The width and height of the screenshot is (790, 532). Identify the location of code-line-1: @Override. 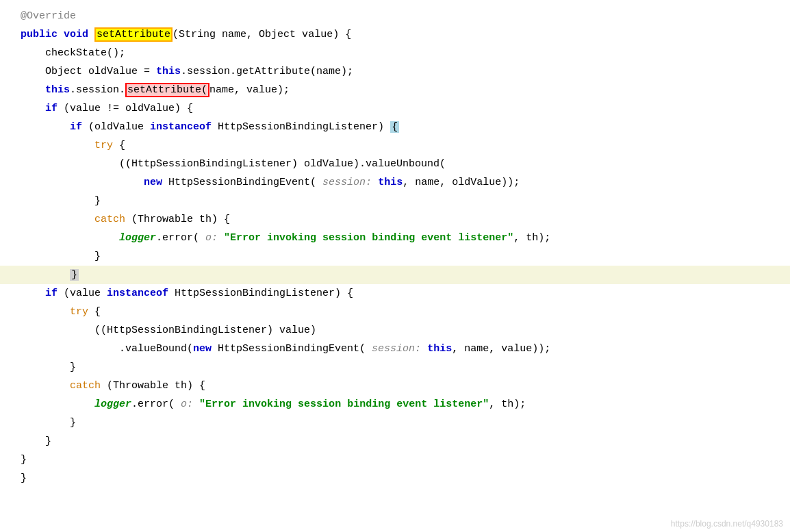
(395, 16).